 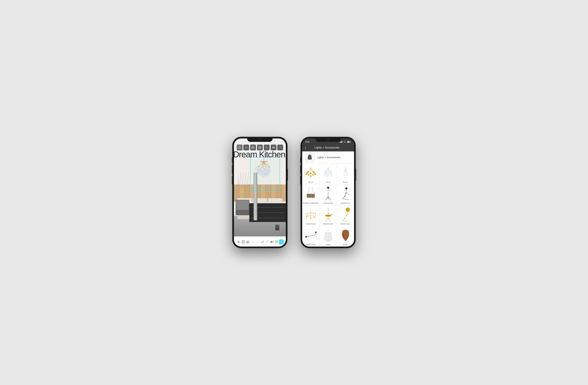 I want to click on down-btn: ↓, so click(x=257, y=242).